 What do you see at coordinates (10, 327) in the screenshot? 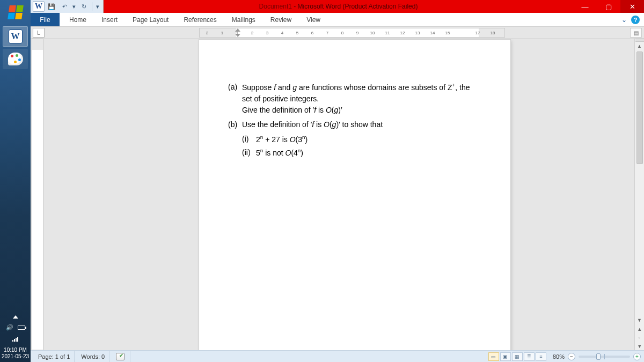
I see `volume-icon` at bounding box center [10, 327].